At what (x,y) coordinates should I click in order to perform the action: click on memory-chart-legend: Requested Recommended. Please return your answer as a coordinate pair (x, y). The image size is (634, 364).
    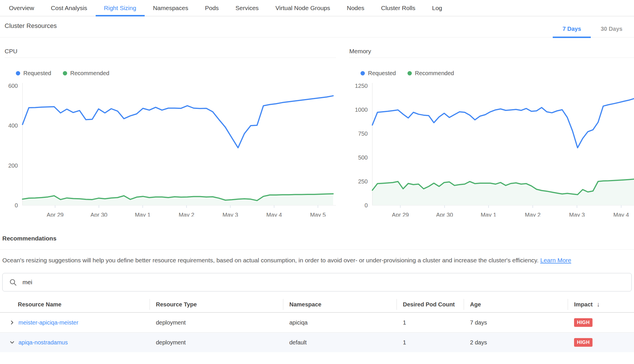
    Looking at the image, I should click on (497, 73).